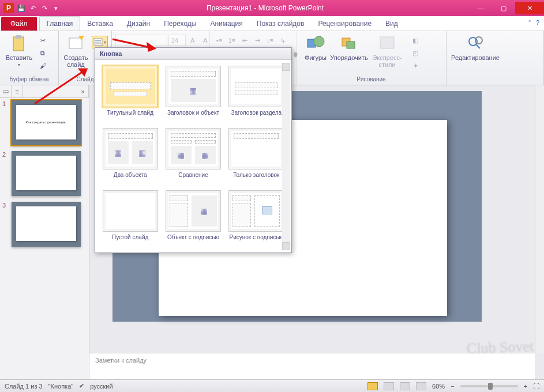 The width and height of the screenshot is (544, 392). Describe the element at coordinates (82, 386) in the screenshot. I see `spellcheck-icon: ✔` at that location.